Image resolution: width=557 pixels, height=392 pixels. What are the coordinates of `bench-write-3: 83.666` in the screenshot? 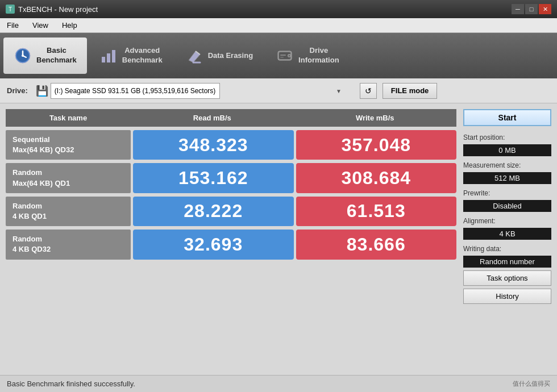 It's located at (376, 244).